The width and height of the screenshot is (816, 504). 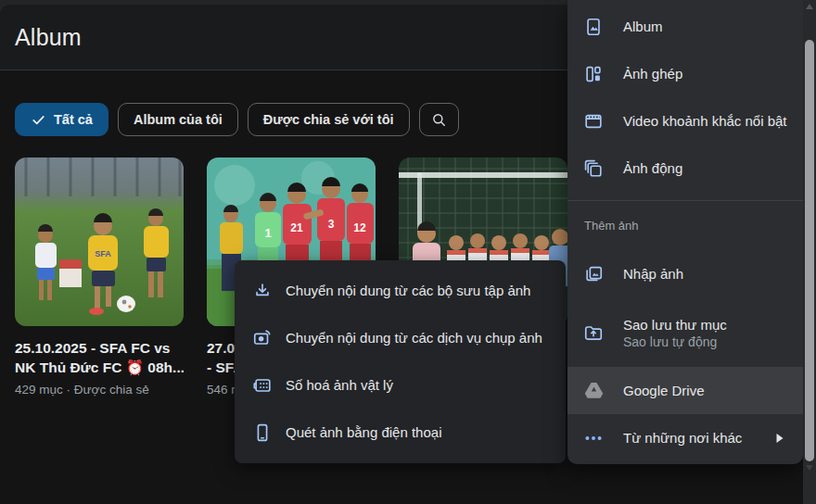 I want to click on menu-item-label: Album, so click(x=644, y=26).